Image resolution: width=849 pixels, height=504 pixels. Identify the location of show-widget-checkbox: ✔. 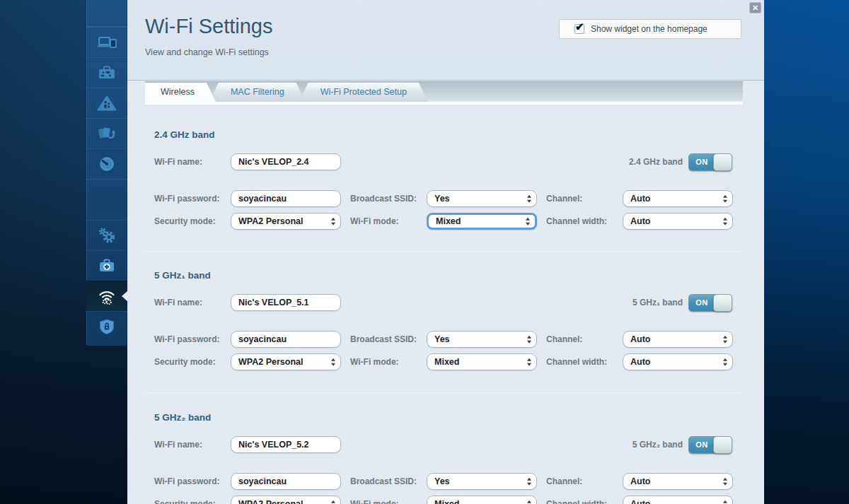
(579, 29).